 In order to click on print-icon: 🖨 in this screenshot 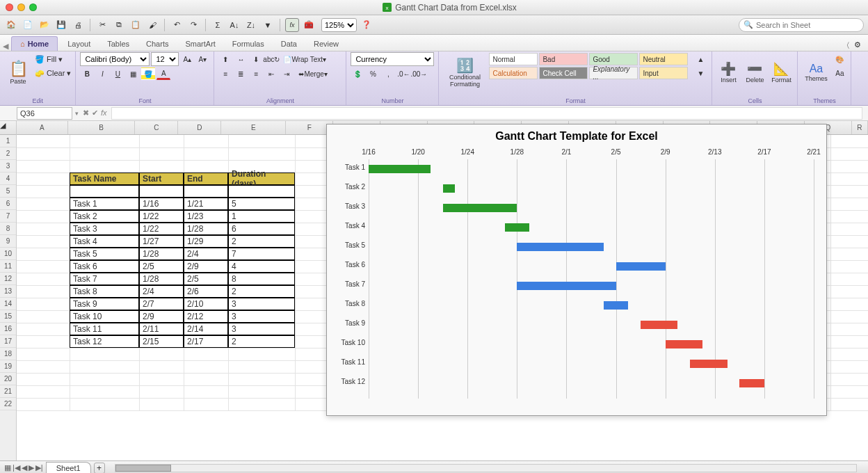, I will do `click(78, 25)`.